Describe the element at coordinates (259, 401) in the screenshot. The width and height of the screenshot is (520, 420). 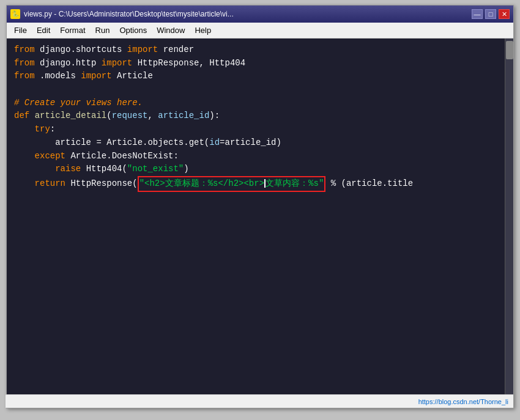
I see `watermark-bar: https://blog.csdn.net/Thorne_li` at that location.